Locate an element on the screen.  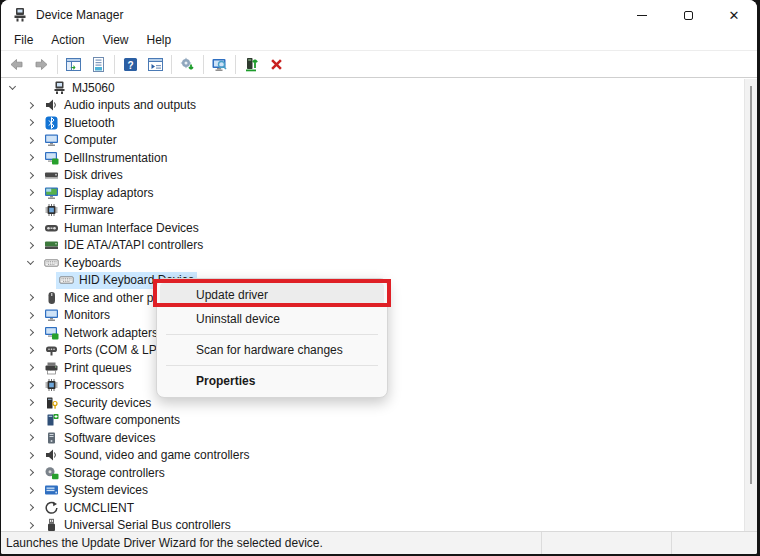
tree-item-content: Firmware is located at coordinates (79, 211).